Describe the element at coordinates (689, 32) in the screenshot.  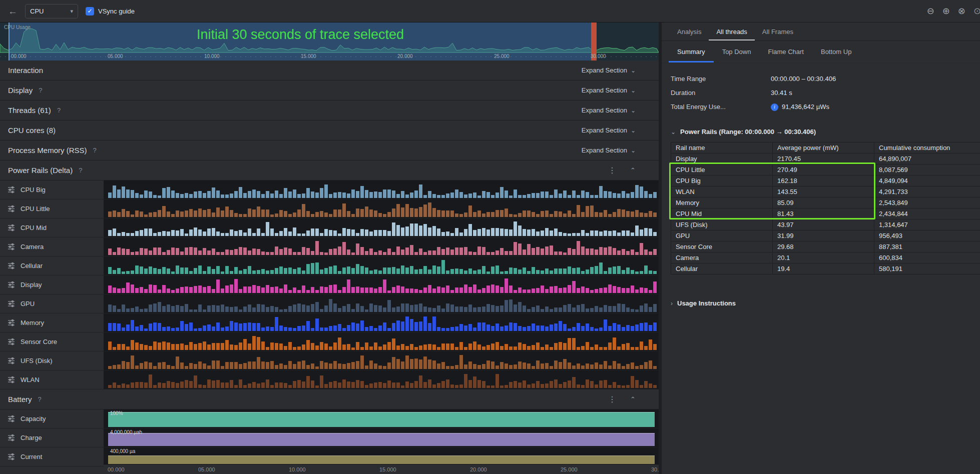
I see `tab-analysis: Analysis` at that location.